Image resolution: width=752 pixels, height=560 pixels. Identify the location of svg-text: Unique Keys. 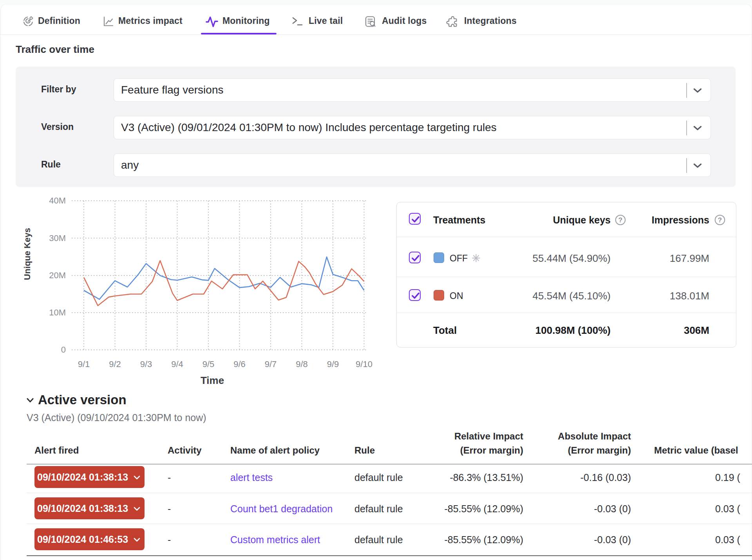
(27, 254).